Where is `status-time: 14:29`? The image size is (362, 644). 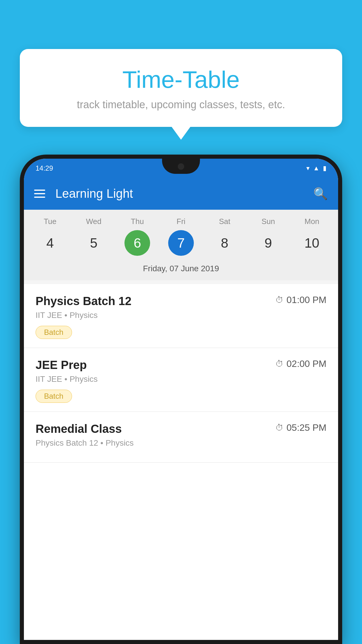 status-time: 14:29 is located at coordinates (44, 168).